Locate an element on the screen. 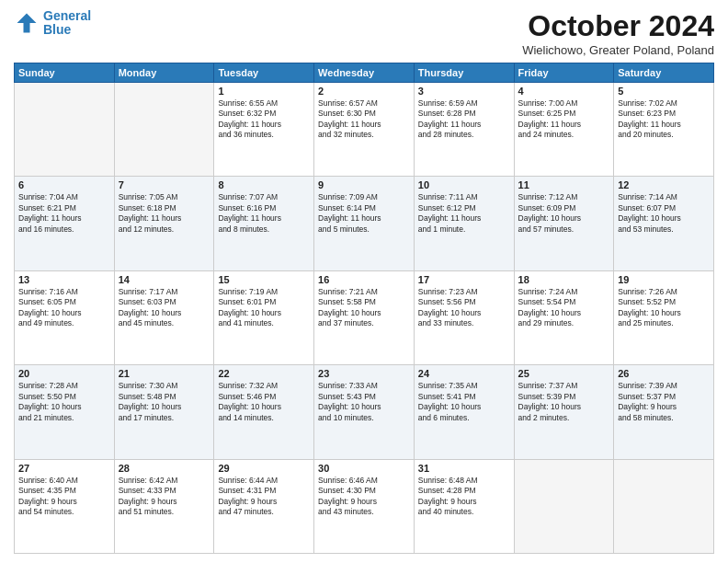 Image resolution: width=728 pixels, height=563 pixels. day-number: 2 is located at coordinates (364, 91).